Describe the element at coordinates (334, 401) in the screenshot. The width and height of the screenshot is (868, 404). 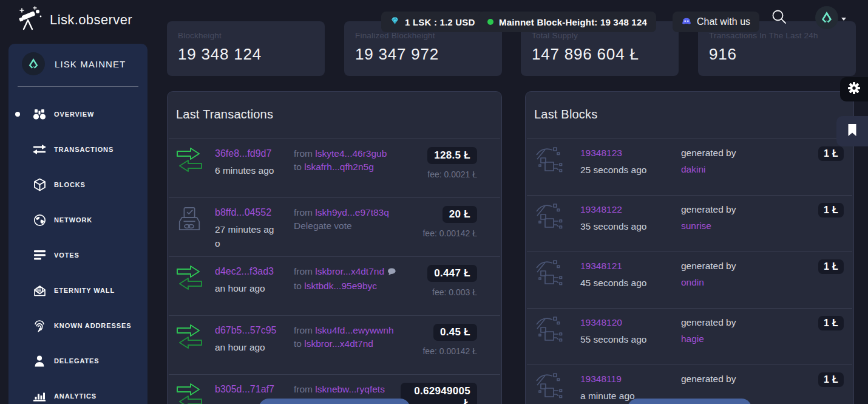
I see `load-more-transactions-button` at that location.